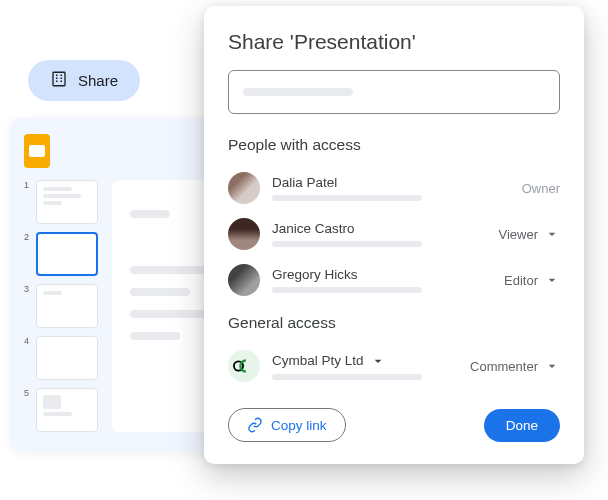 This screenshot has width=608, height=500. What do you see at coordinates (61, 254) in the screenshot?
I see `slide-thumb: 2` at bounding box center [61, 254].